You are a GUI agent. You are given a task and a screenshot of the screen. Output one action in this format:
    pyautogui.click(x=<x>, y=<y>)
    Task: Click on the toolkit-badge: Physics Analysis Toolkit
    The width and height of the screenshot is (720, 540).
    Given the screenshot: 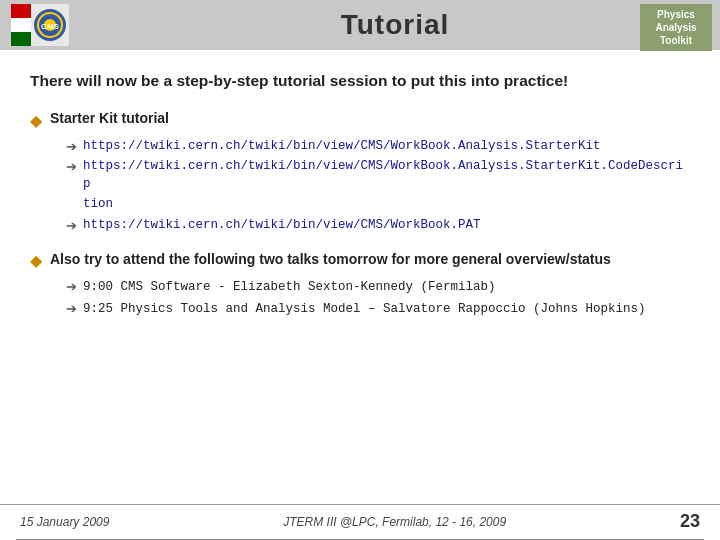 What is the action you would take?
    pyautogui.click(x=676, y=28)
    